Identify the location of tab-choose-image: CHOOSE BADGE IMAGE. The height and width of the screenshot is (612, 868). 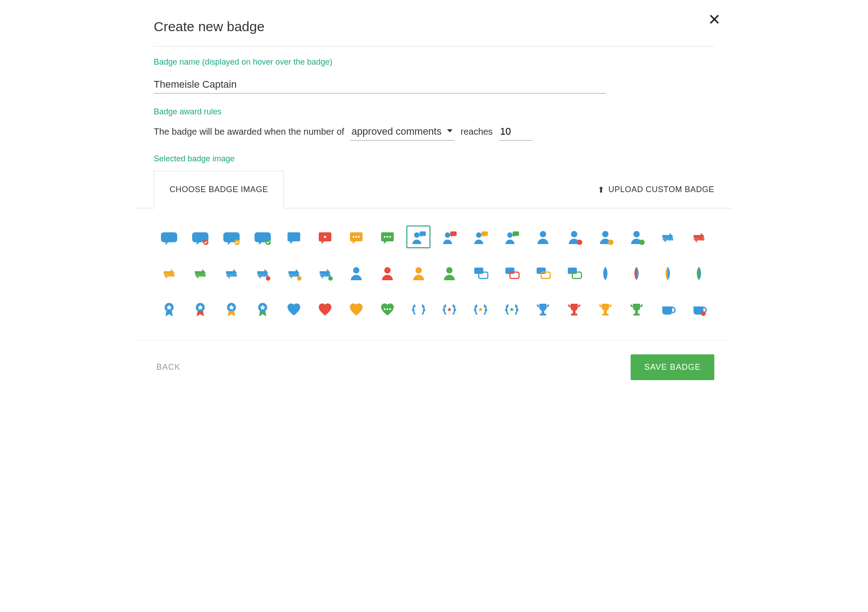
(219, 190).